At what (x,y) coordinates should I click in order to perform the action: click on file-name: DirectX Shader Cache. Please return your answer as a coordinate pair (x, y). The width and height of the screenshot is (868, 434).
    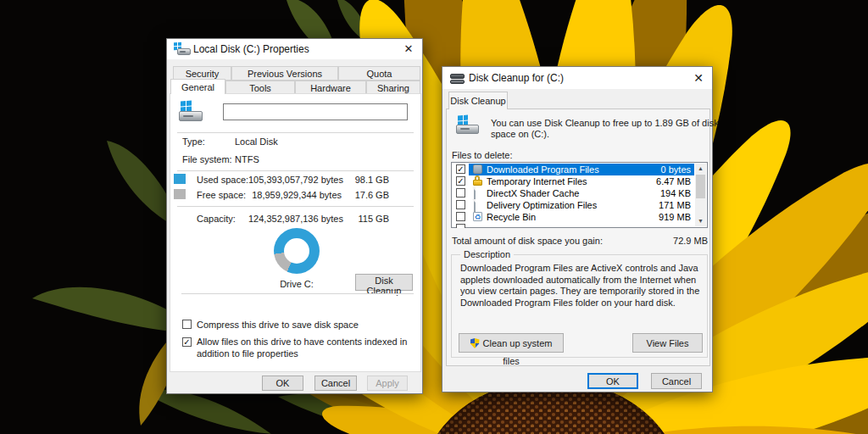
    Looking at the image, I should click on (532, 193).